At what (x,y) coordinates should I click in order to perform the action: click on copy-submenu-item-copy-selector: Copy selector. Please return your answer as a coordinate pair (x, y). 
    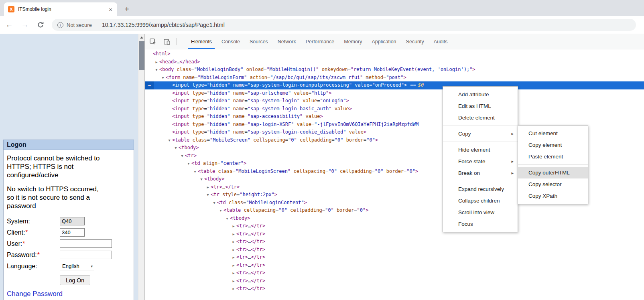
    Looking at the image, I should click on (553, 184).